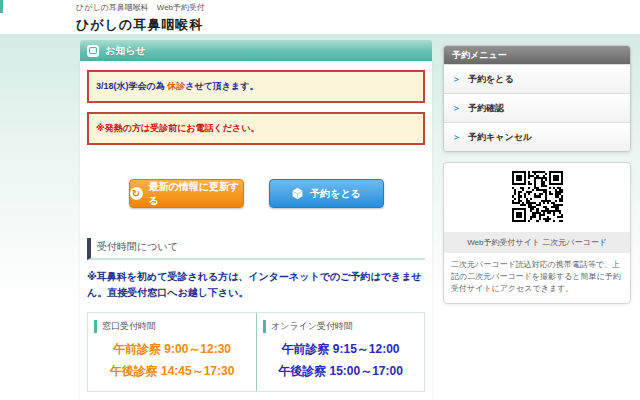 The width and height of the screenshot is (640, 400). What do you see at coordinates (256, 194) in the screenshot?
I see `action-buttons-row: ↻ 最新の情報に更新する 予約をとる` at bounding box center [256, 194].